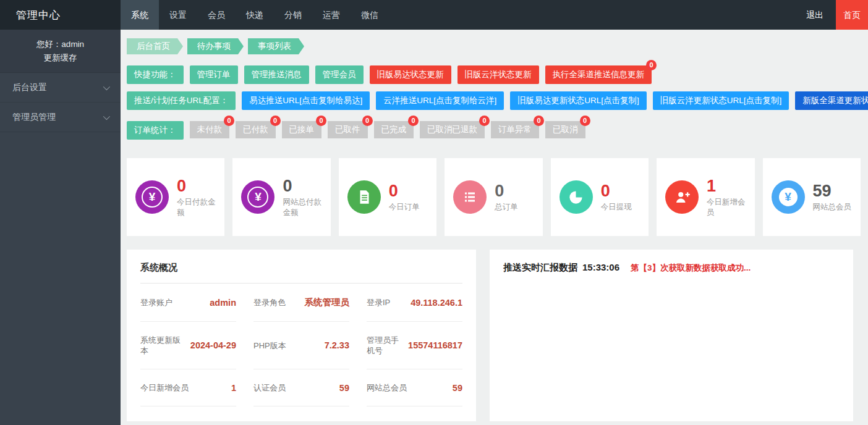  I want to click on overview-cell-admin-phone: 管理员手机号 15574116817, so click(414, 346).